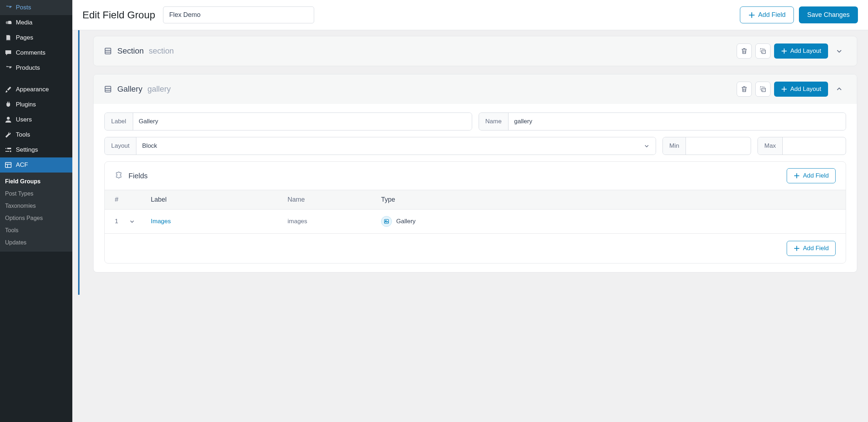 This screenshot has height=422, width=868. Describe the element at coordinates (839, 89) in the screenshot. I see `chevron-up-icon` at that location.